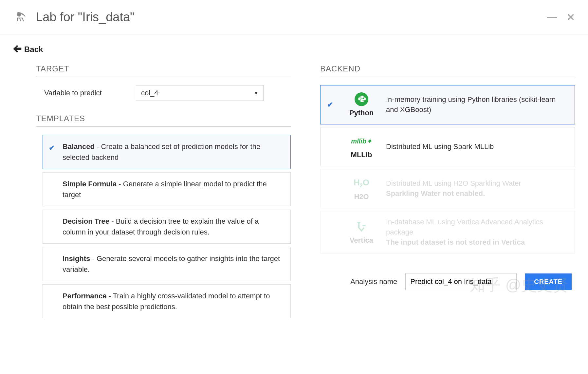 The image size is (588, 374). I want to click on minimize-button: —, so click(552, 17).